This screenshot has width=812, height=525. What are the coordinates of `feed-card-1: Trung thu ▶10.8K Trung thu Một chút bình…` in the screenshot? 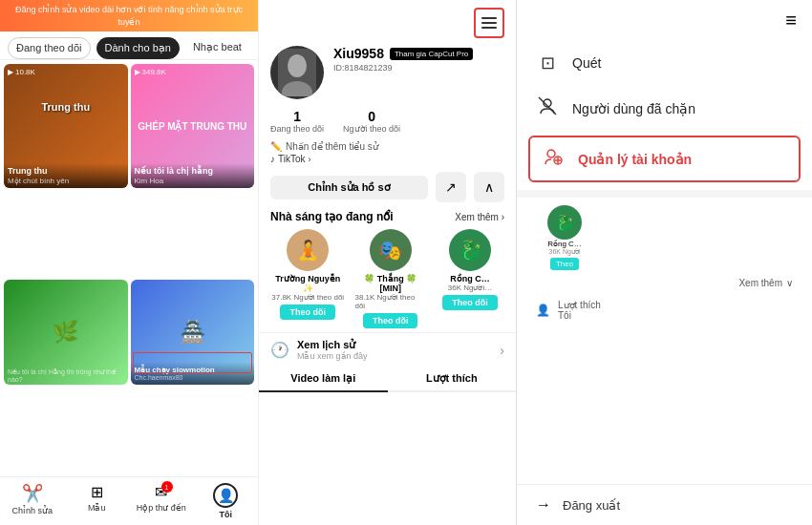 It's located at (66, 126).